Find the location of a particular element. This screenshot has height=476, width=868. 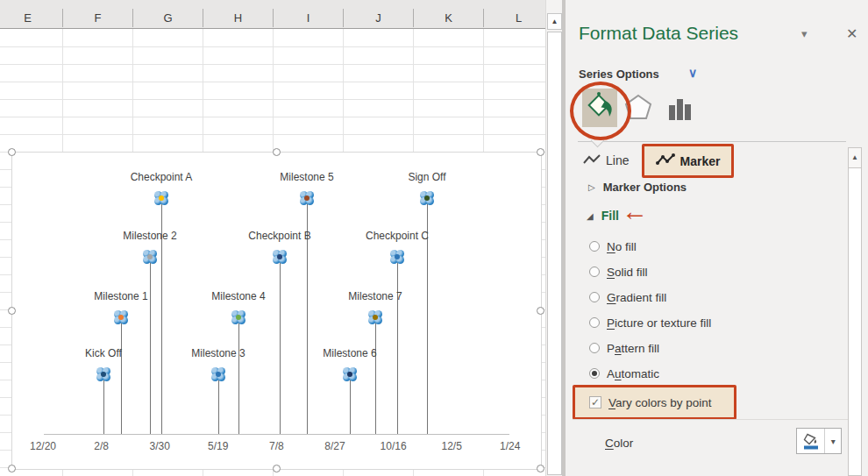

sheet-vertical-scrollbar: ▲ is located at coordinates (554, 238).